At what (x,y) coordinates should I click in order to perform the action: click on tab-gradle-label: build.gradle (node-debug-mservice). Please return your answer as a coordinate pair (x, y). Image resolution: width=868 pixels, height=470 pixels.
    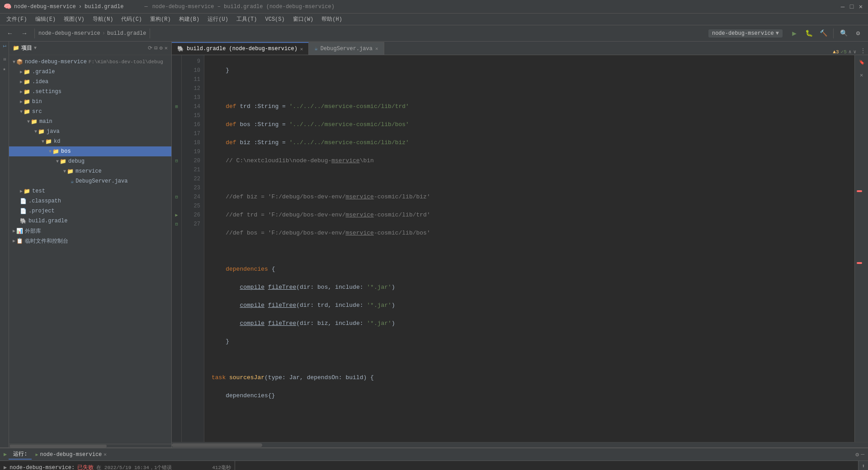
    Looking at the image, I should click on (242, 49).